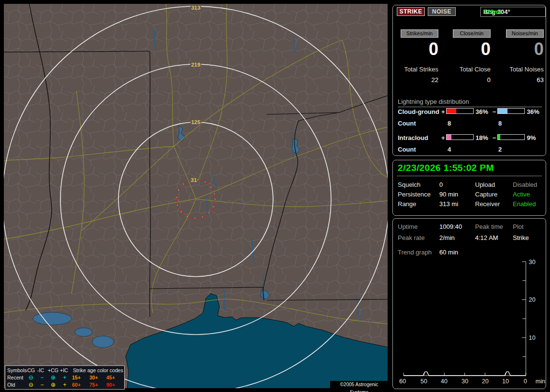 This screenshot has height=392, width=550. I want to click on recent-neg-cg-icon: ⊖, so click(31, 378).